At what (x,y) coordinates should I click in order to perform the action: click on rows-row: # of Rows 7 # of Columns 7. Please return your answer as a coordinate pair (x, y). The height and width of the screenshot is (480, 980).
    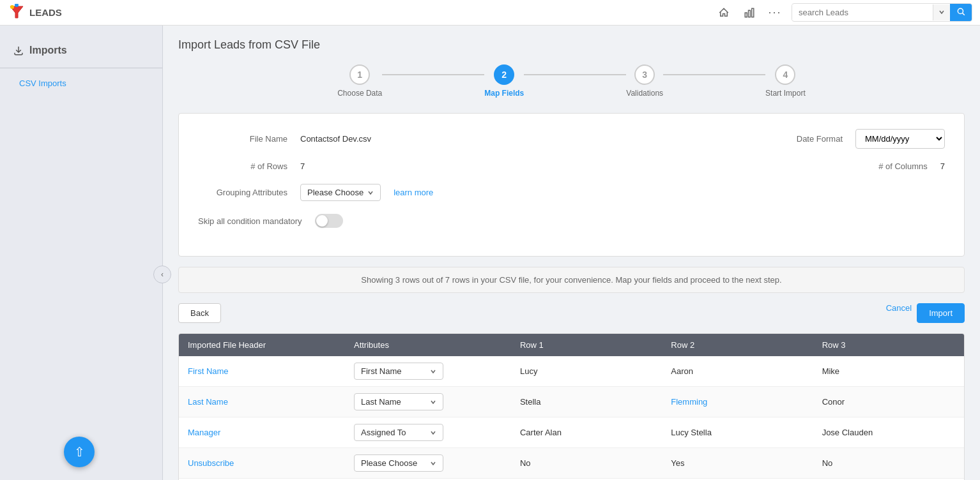
    Looking at the image, I should click on (571, 166).